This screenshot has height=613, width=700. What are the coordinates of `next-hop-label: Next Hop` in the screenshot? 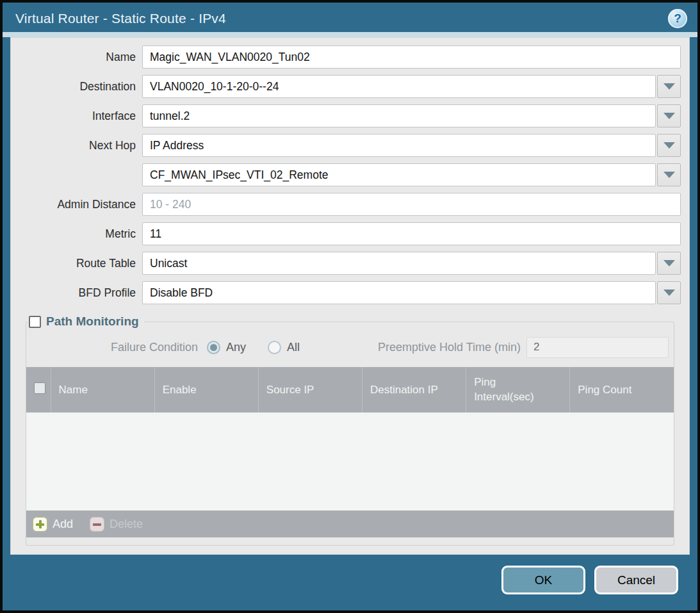 It's located at (81, 146).